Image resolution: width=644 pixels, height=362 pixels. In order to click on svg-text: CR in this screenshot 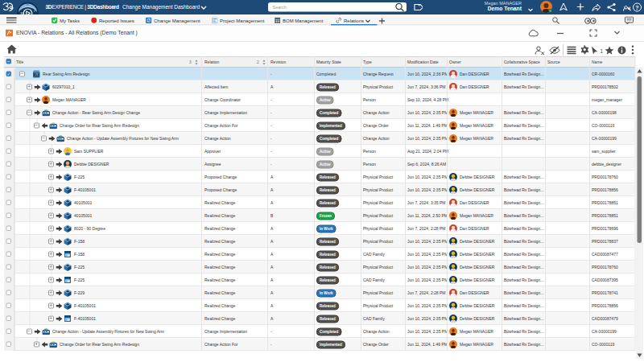, I will do `click(36, 75)`.